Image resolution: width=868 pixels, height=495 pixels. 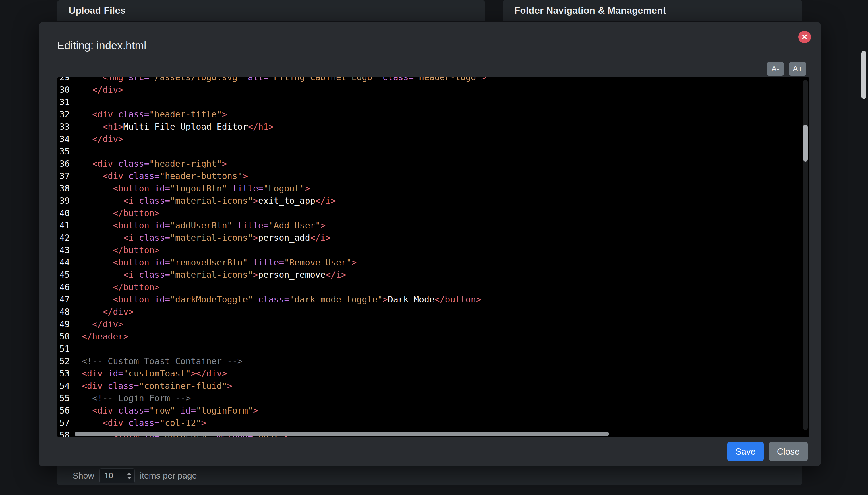 What do you see at coordinates (433, 287) in the screenshot?
I see `code-line: 46 </button>` at bounding box center [433, 287].